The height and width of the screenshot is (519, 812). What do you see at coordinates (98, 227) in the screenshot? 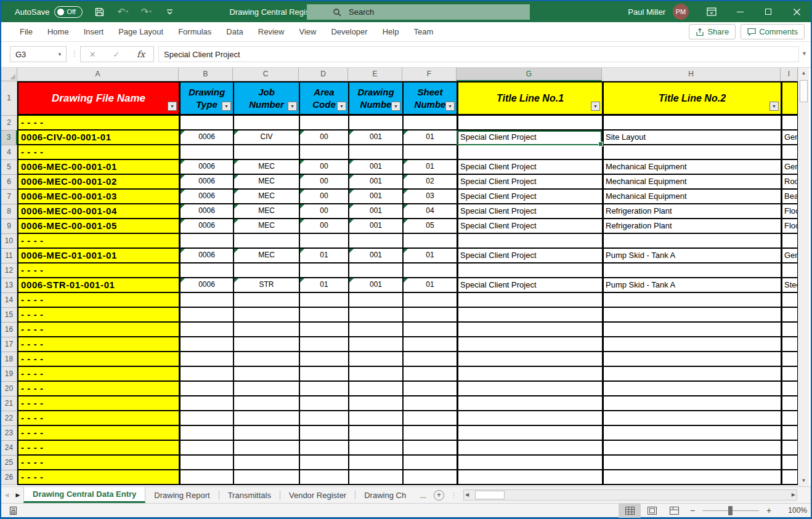
I see `cell-A9: 0006-MEC-00-001-05` at bounding box center [98, 227].